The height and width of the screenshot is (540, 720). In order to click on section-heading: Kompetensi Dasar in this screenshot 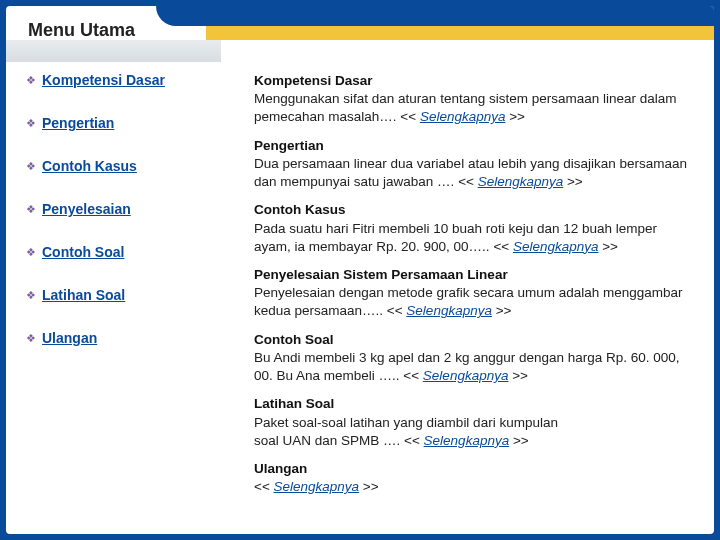, I will do `click(475, 81)`.